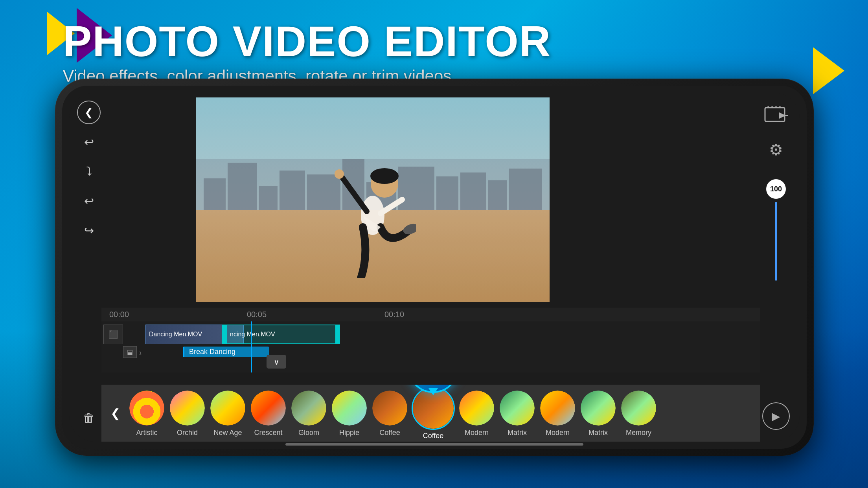  Describe the element at coordinates (89, 230) in the screenshot. I see `redo-button: ↪` at that location.